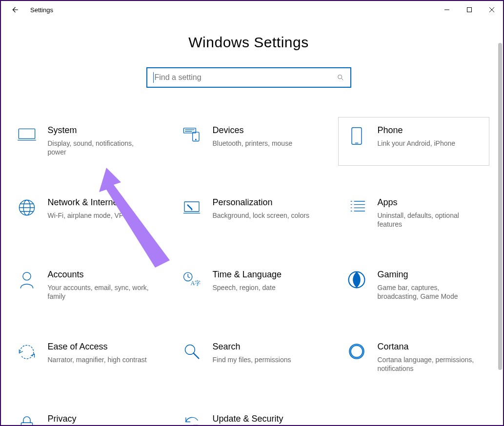 This screenshot has width=504, height=426. What do you see at coordinates (192, 141) in the screenshot?
I see `devices-icon` at bounding box center [192, 141].